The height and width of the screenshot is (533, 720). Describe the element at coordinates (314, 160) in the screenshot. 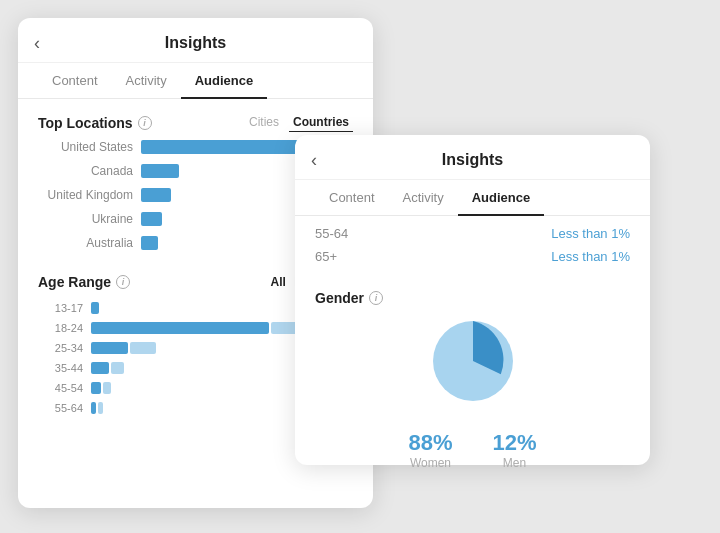

I see `front-back-arrow-icon: ‹` at that location.